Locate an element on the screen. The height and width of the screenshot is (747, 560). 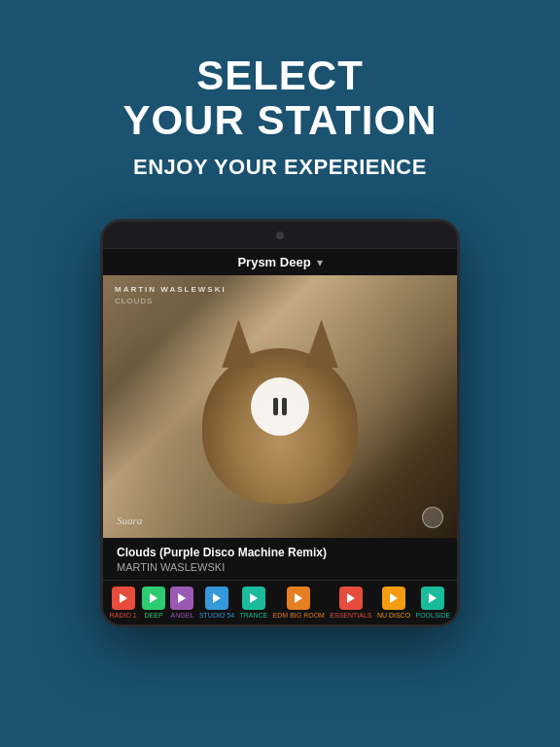
tab-edm: EDM BIG ROOM is located at coordinates (299, 603).